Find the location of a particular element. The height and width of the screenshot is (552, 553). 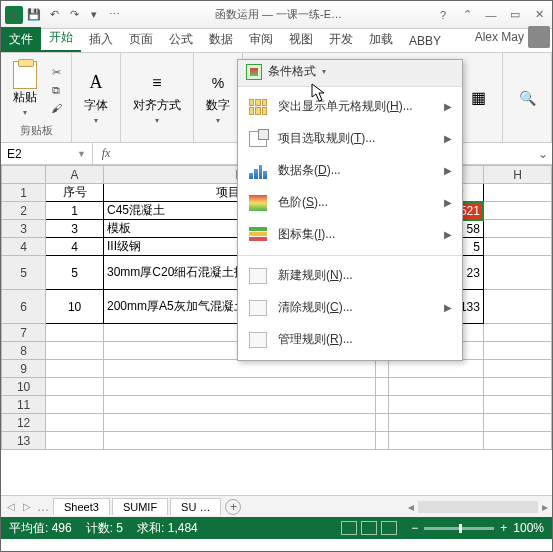

select-all is located at coordinates (24, 175).